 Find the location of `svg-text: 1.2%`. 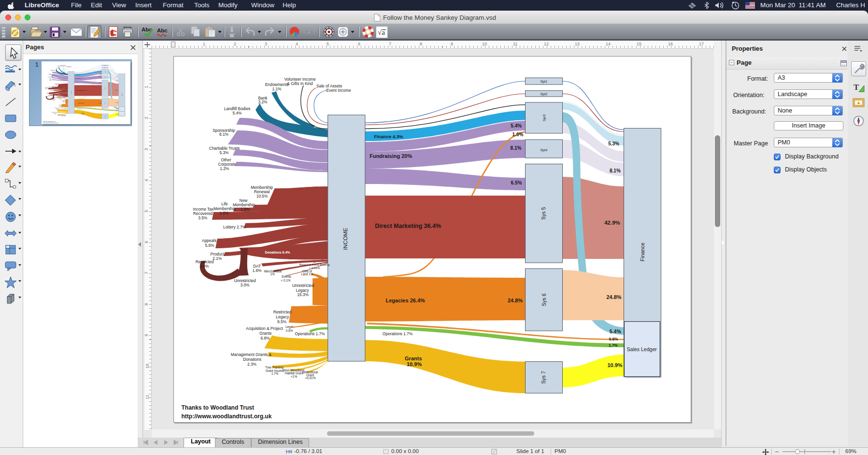

svg-text: 1.2% is located at coordinates (225, 169).